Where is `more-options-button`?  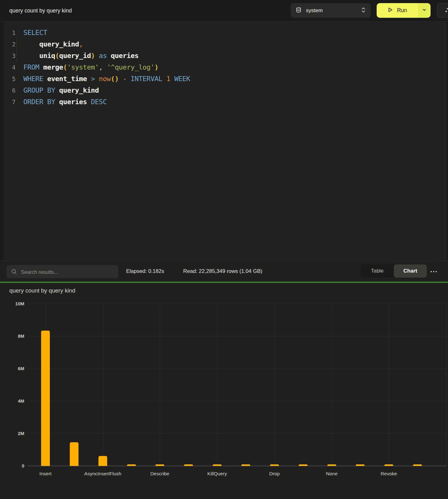
more-options-button is located at coordinates (434, 271).